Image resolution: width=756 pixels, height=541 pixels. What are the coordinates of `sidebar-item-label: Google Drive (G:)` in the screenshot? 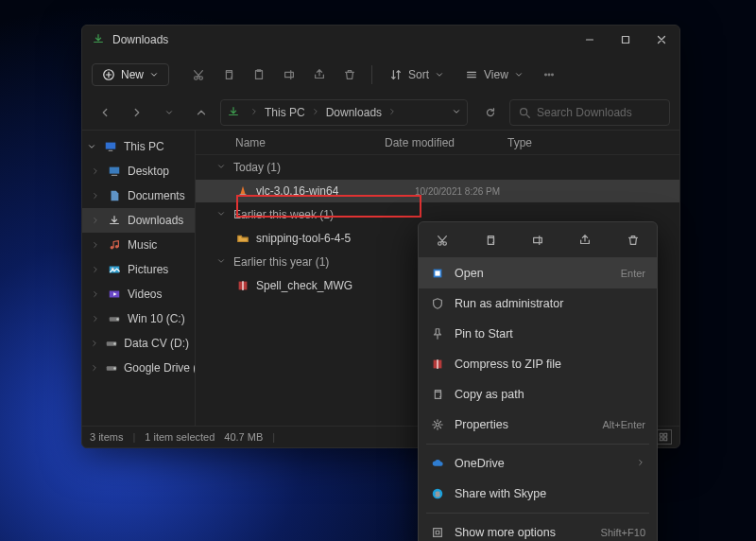 It's located at (159, 368).